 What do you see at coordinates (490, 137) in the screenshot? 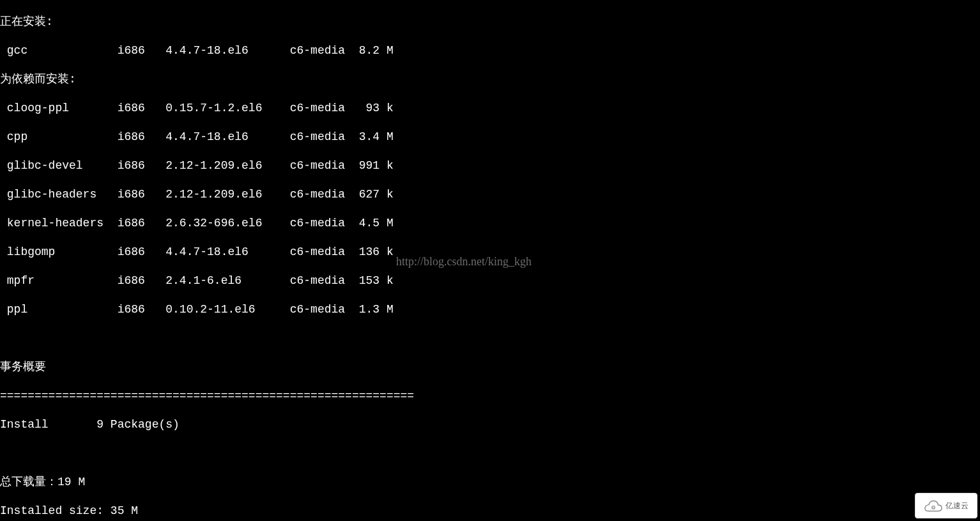
I see `package-row-dep: cpp i686 4.4.7-18.el6 c6-media 3.4 M` at bounding box center [490, 137].